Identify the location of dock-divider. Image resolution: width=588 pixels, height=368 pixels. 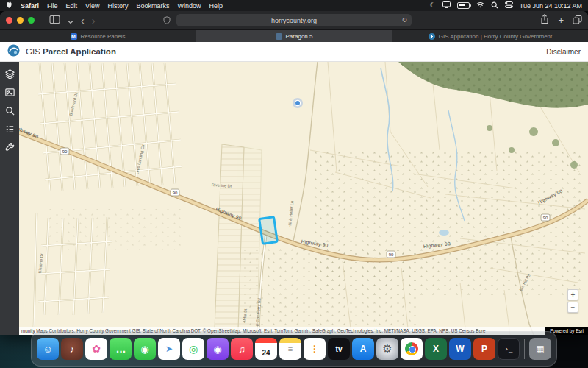
(525, 349).